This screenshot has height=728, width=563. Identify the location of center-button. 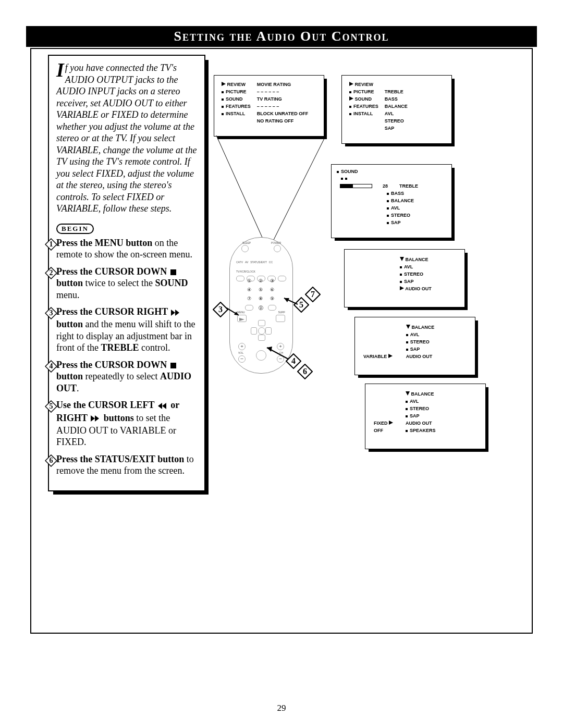
(261, 355).